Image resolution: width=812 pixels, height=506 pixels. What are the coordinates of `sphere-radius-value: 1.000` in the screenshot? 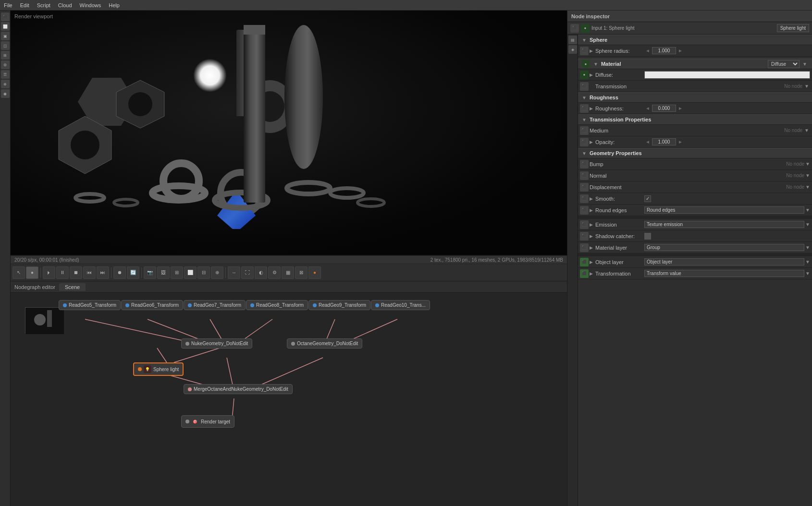 It's located at (664, 51).